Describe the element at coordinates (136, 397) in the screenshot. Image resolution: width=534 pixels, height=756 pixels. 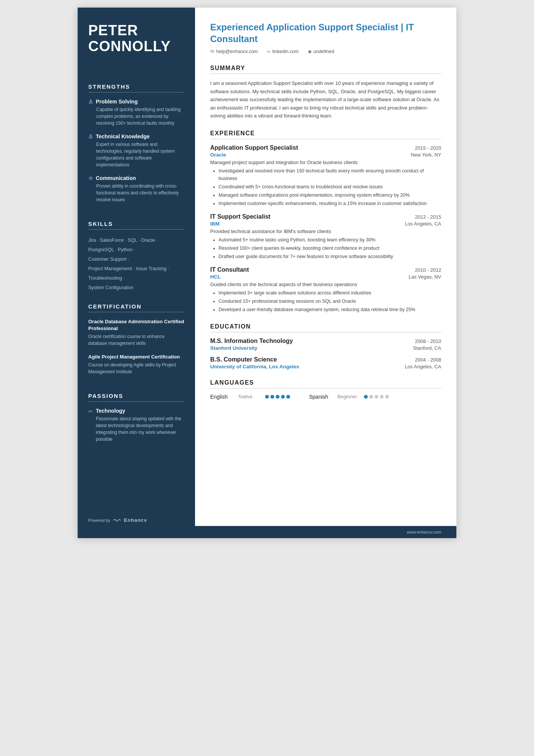
I see `passions-section-title: PASSIONS` at that location.